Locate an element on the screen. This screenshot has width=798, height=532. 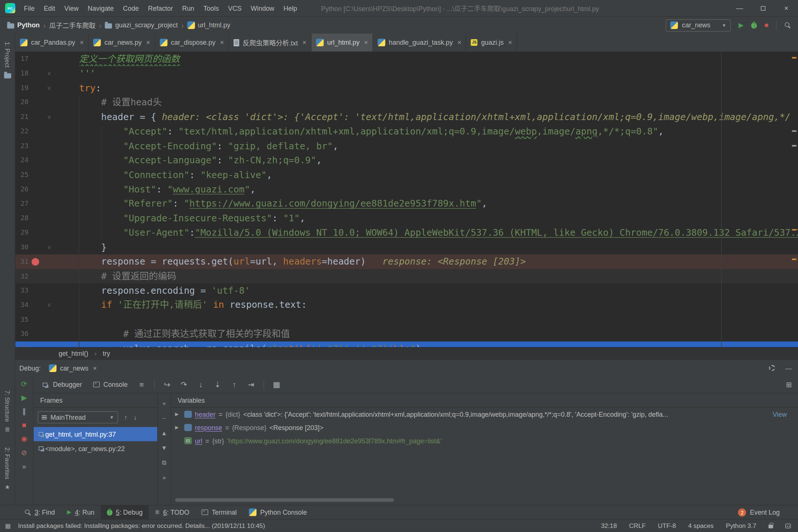
thread-select: MainThread ▼ is located at coordinates (78, 417).